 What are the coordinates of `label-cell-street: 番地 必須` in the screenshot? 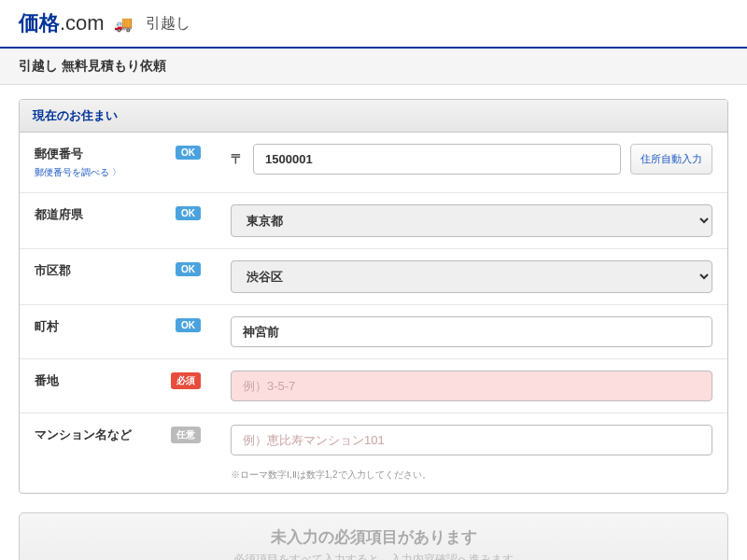 It's located at (118, 381).